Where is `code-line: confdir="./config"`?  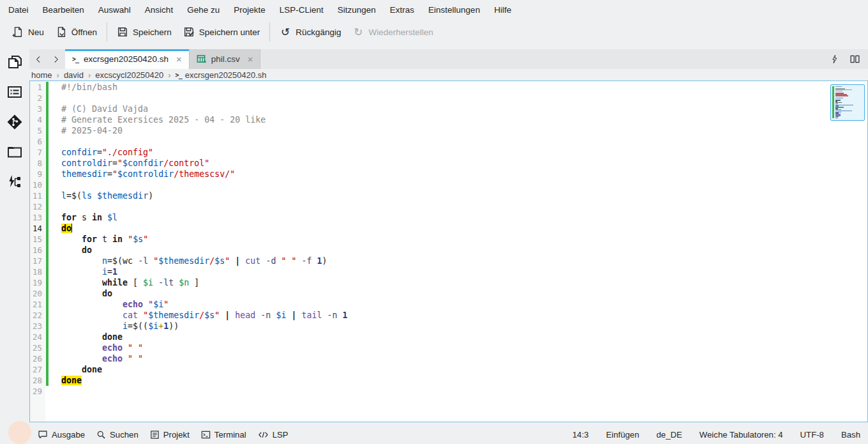 code-line: confdir="./config" is located at coordinates (429, 152).